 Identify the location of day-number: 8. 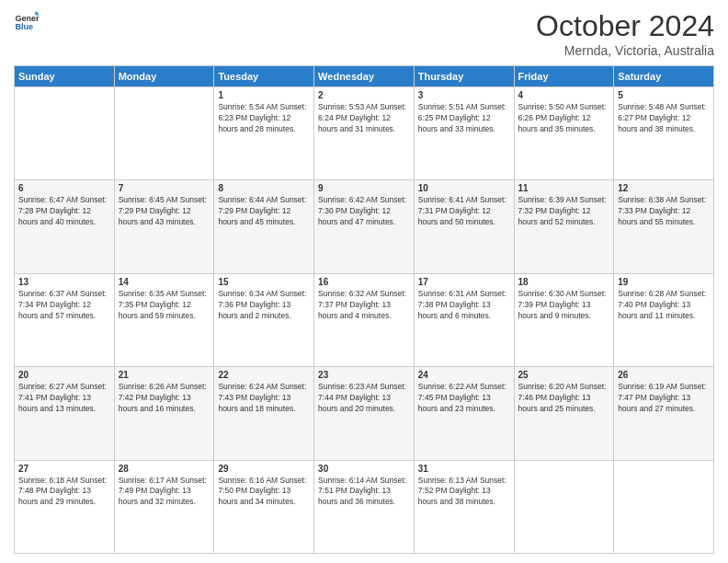
(264, 188).